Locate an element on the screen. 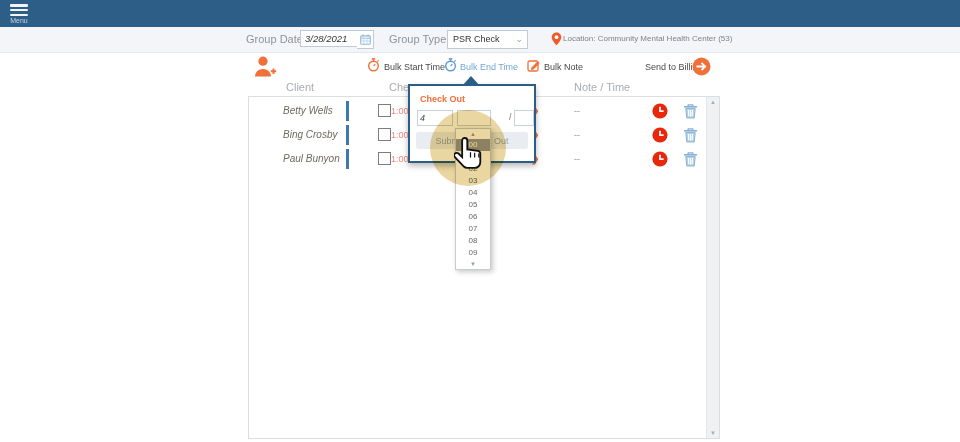  bulk-start-stopwatch-icon is located at coordinates (374, 67).